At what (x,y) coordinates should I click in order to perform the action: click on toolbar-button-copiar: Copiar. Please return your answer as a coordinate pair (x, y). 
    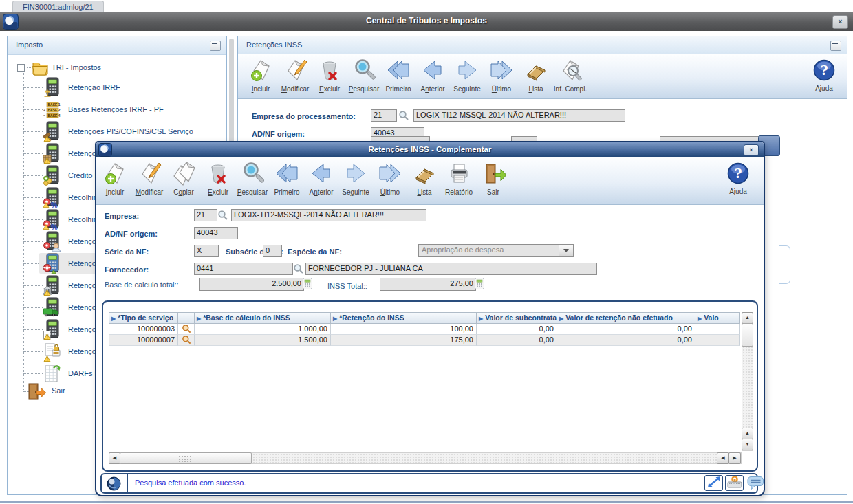
    Looking at the image, I should click on (184, 178).